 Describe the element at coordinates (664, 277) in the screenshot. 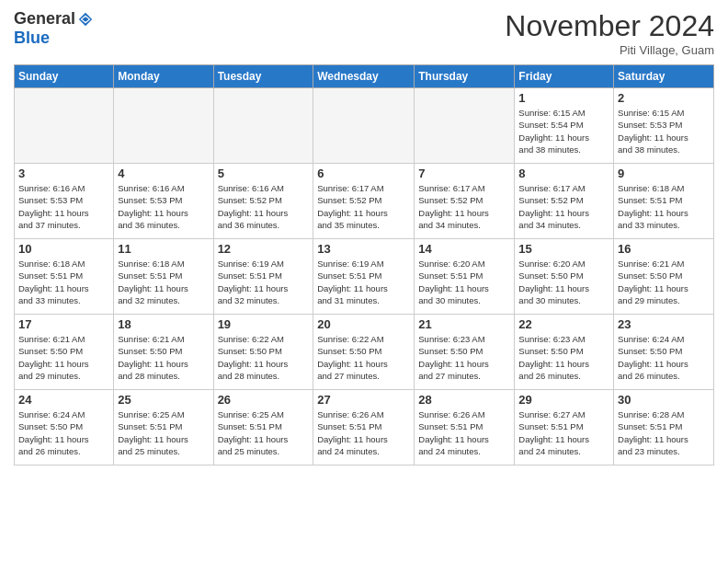

I see `calendar-cell-2-6: 16Sunrise: 6:21 AMSunset: 5:50 PMDayligh…` at that location.